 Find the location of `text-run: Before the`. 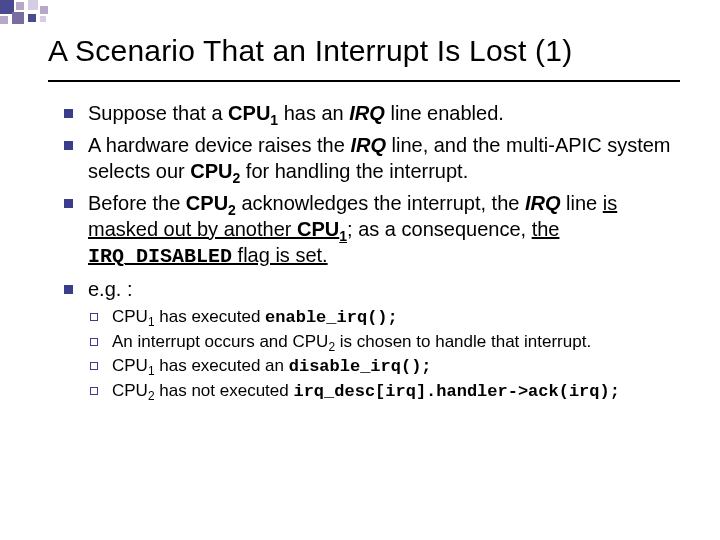

text-run: Before the is located at coordinates (137, 203).